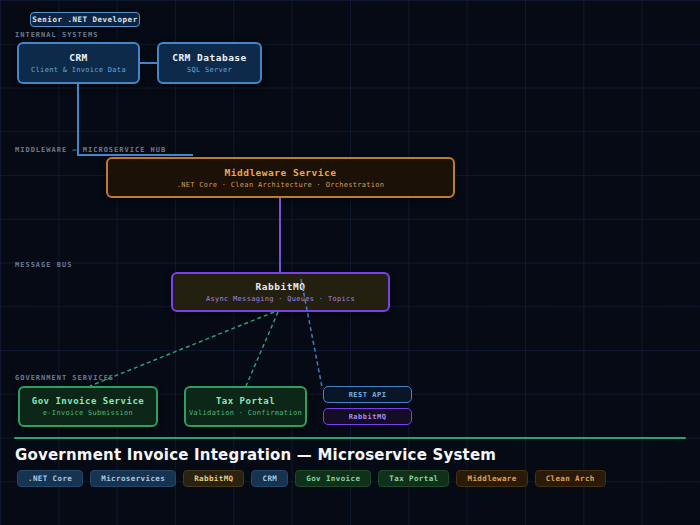 The height and width of the screenshot is (525, 700). What do you see at coordinates (246, 401) in the screenshot?
I see `node-tax-portal-title: Tax Portal` at bounding box center [246, 401].